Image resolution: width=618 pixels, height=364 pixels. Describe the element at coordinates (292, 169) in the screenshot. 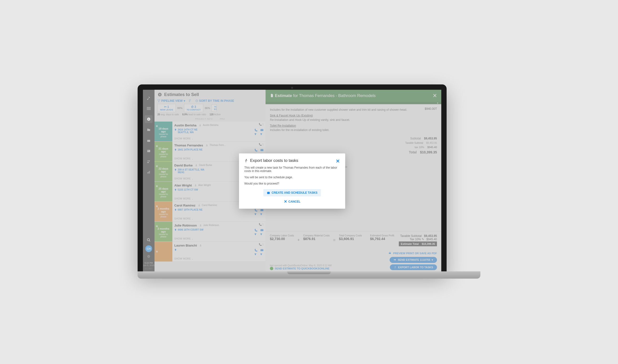

I see `modal-text: This will create a new task for Thomas F…` at that location.